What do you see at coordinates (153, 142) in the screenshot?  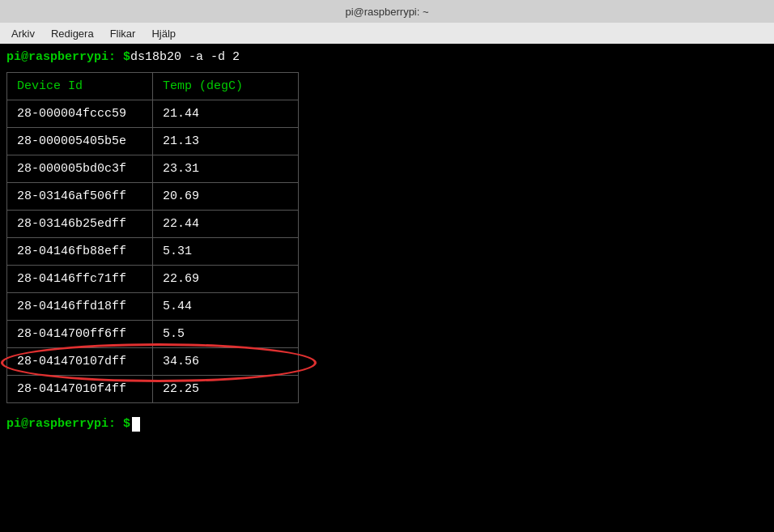 I see `table-row: 28-000005405b5e21.13` at bounding box center [153, 142].